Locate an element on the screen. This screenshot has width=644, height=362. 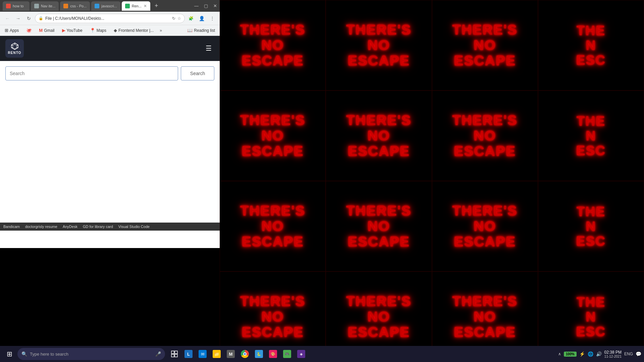
tab-close-button: ✕ is located at coordinates (145, 6).